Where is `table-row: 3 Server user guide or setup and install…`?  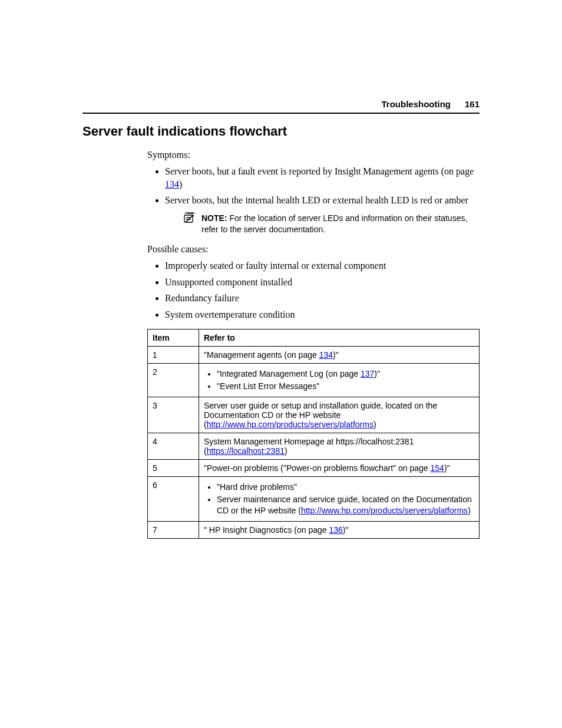
table-row: 3 Server user guide or setup and install… is located at coordinates (313, 415).